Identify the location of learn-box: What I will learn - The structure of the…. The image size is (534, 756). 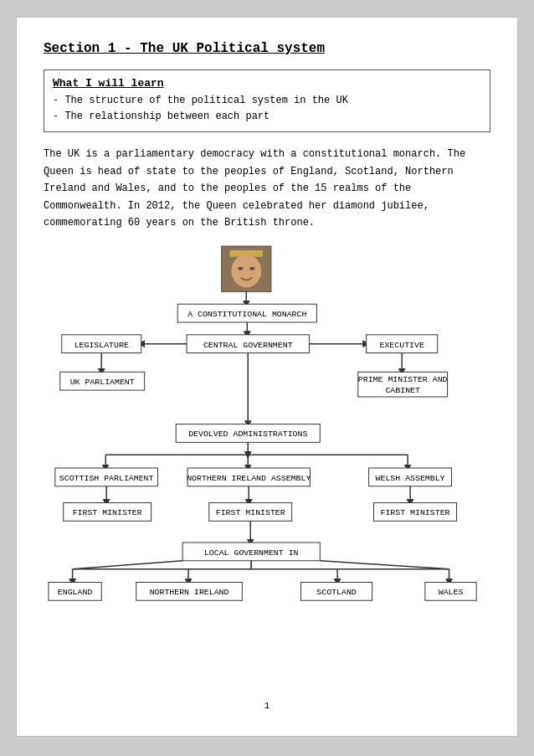
(267, 100).